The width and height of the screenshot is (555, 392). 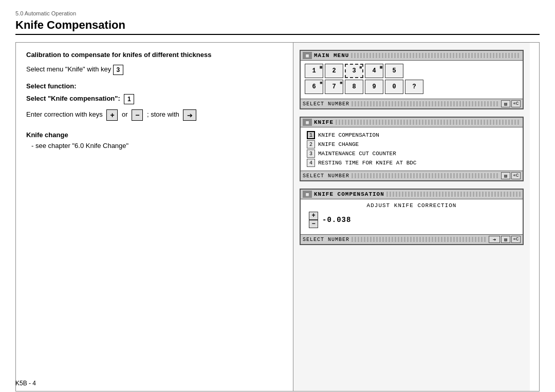 I want to click on knife-menu-footer-text: SELECT NUMBER, so click(x=326, y=176).